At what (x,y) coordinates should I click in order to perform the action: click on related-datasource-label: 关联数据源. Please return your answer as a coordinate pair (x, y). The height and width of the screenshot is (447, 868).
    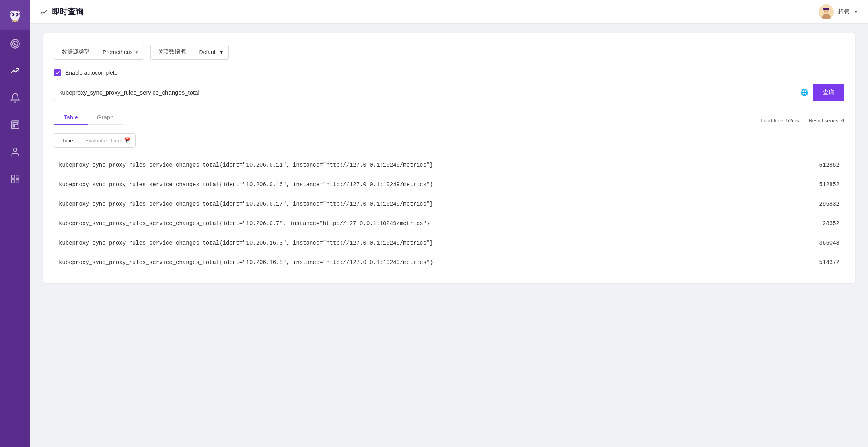
    Looking at the image, I should click on (172, 52).